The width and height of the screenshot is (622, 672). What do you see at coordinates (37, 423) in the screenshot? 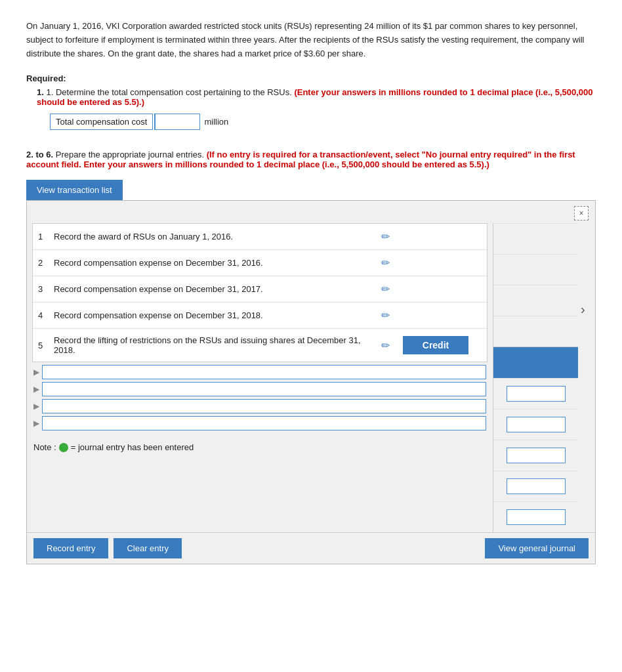
I see `arrow-icon-4: ▶` at bounding box center [37, 423].